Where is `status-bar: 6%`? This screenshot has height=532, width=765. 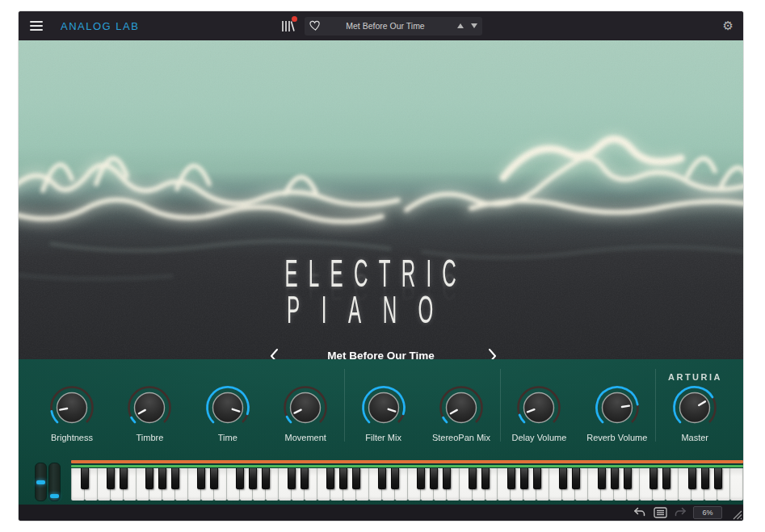 status-bar: 6% is located at coordinates (381, 513).